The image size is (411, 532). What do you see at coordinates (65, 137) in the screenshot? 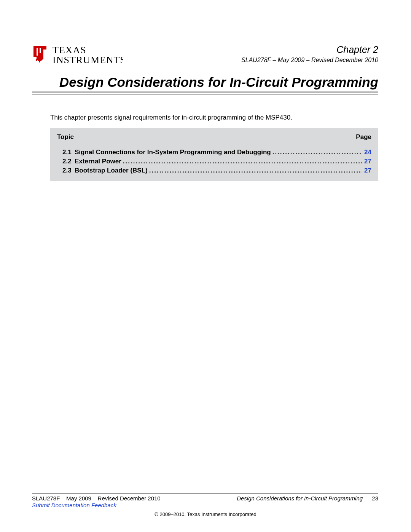
I see `toc-header-topic: Topic` at bounding box center [65, 137].